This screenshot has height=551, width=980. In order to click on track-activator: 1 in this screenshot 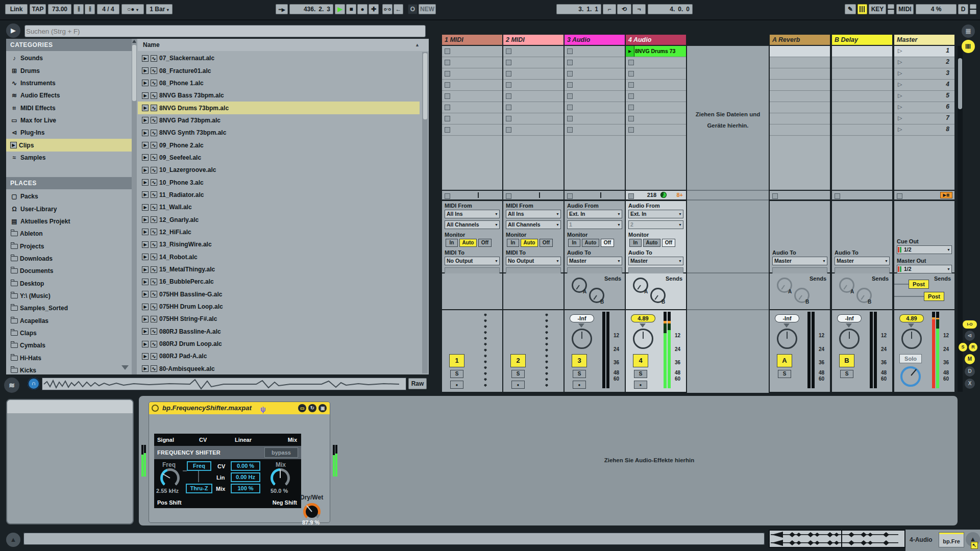, I will do `click(457, 361)`.